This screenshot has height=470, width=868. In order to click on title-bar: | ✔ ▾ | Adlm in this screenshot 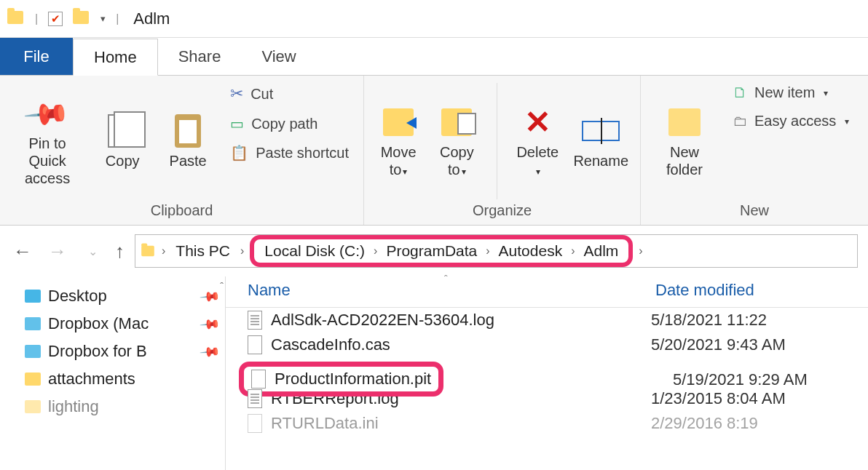, I will do `click(434, 19)`.